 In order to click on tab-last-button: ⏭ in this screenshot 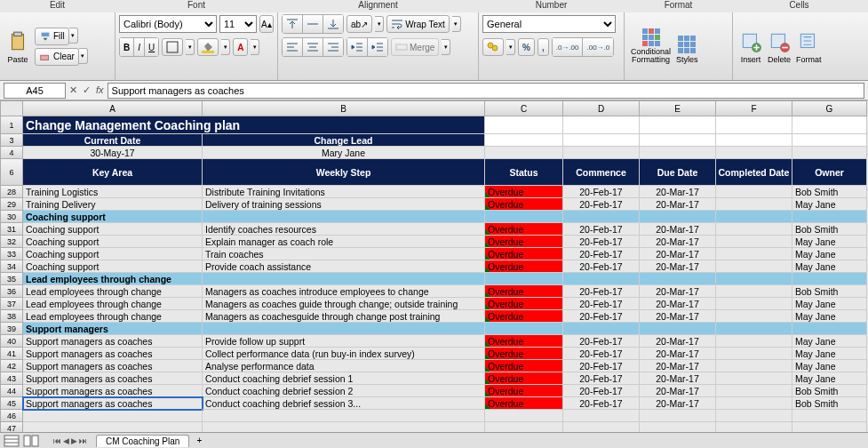, I will do `click(84, 441)`.